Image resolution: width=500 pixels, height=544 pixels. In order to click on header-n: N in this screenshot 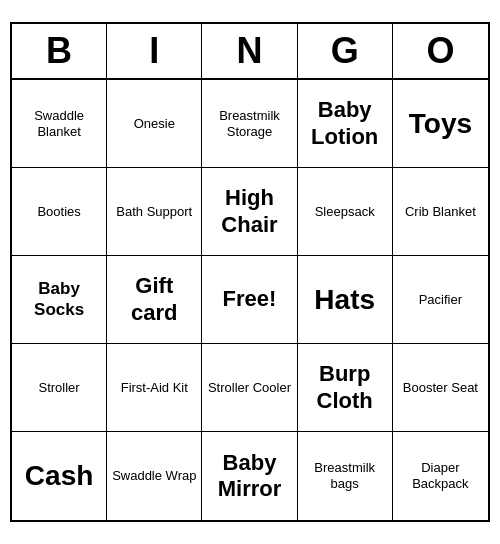, I will do `click(250, 51)`.